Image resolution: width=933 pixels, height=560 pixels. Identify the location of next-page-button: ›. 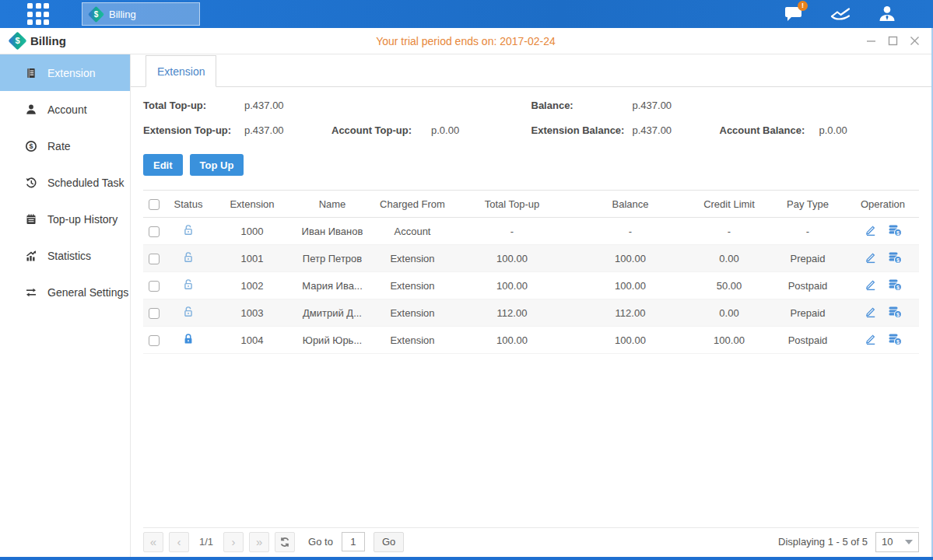
(233, 542).